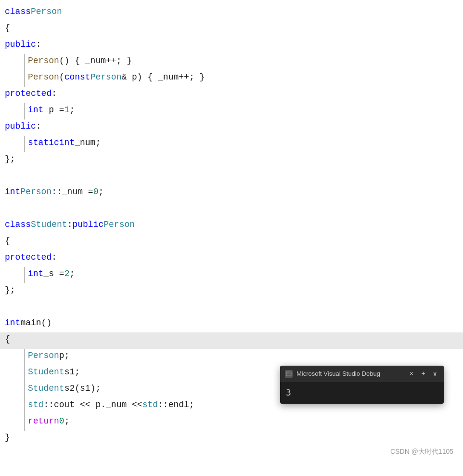 The height and width of the screenshot is (476, 463). Describe the element at coordinates (362, 393) in the screenshot. I see `terminal-body: 3` at that location.